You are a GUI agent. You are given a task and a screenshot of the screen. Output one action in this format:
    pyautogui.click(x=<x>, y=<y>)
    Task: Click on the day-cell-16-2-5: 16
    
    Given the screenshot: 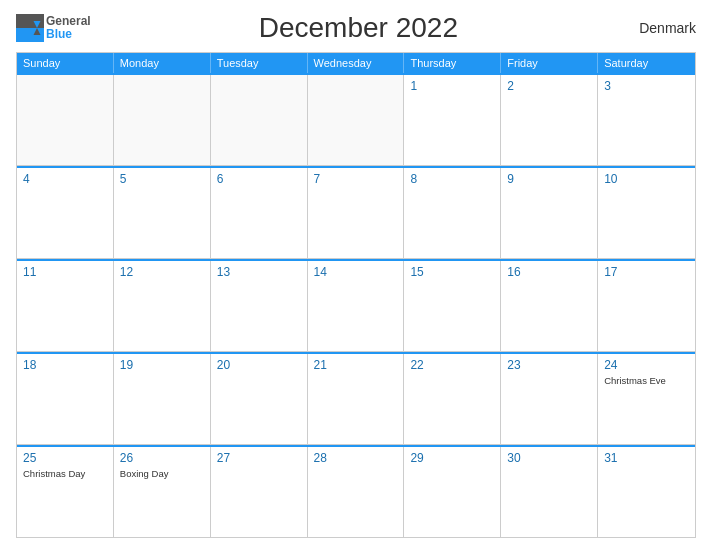 What is the action you would take?
    pyautogui.click(x=550, y=306)
    